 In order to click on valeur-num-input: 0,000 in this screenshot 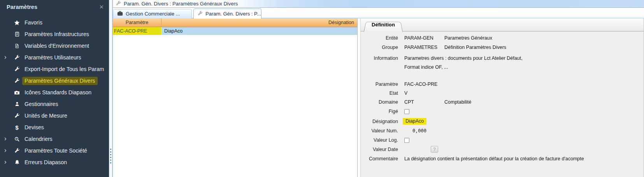, I will do `click(416, 131)`.